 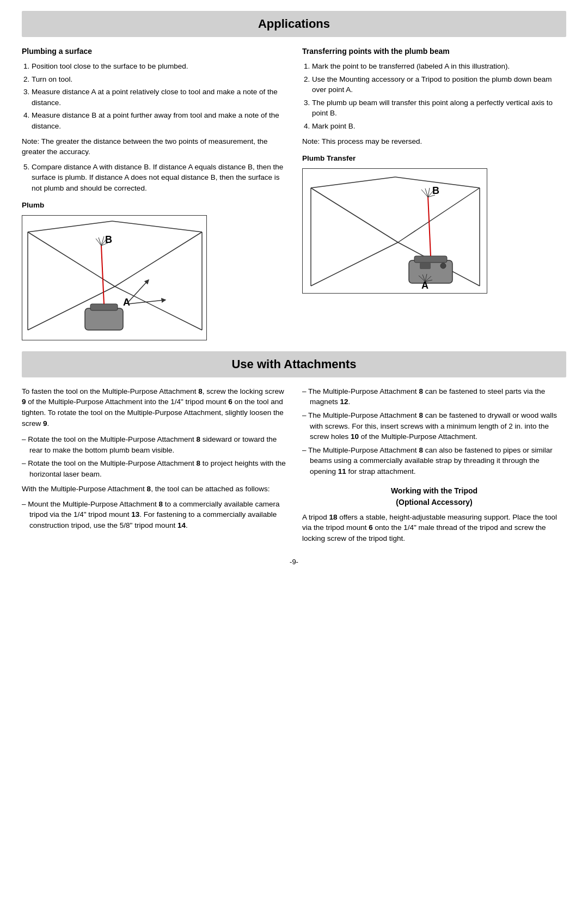 I want to click on transferring-step-3: The plumb up beam will transfer this poi…, so click(x=439, y=108).